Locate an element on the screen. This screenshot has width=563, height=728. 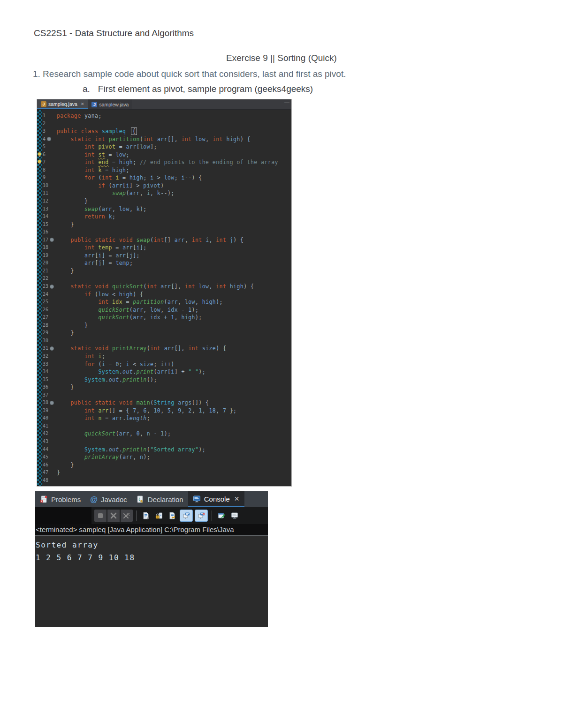
code-line: 8 int k = high; is located at coordinates (164, 171).